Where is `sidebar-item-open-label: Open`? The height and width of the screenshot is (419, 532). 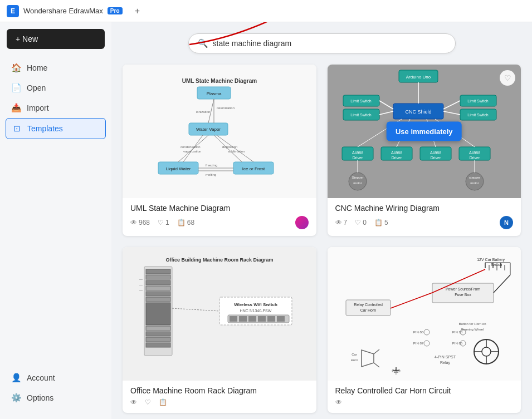
sidebar-item-open-label: Open is located at coordinates (36, 88).